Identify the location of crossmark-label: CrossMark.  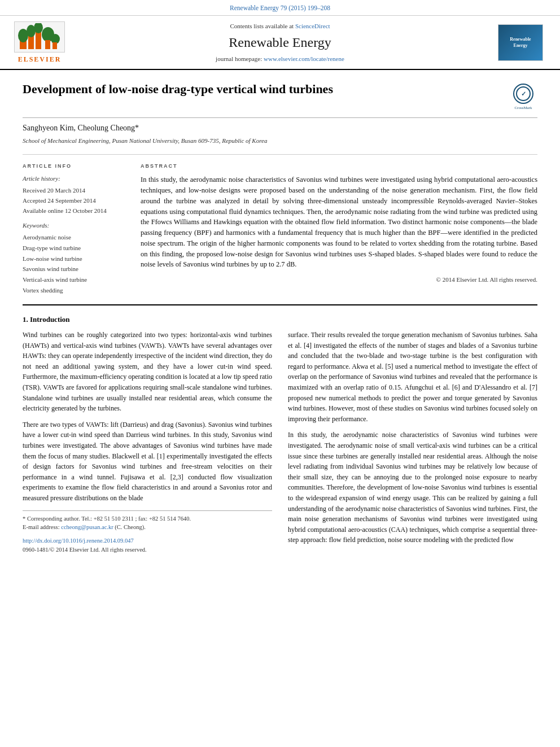
(523, 108).